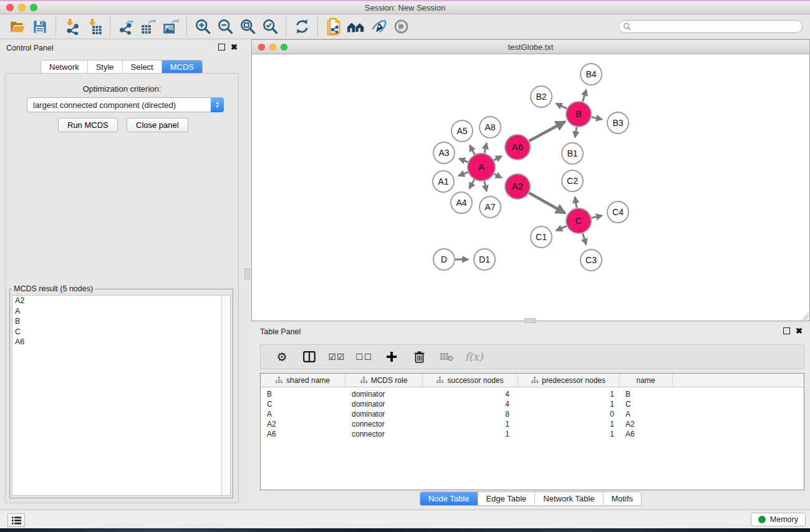  What do you see at coordinates (474, 357) in the screenshot?
I see `function-builder-icon: f(x)` at bounding box center [474, 357].